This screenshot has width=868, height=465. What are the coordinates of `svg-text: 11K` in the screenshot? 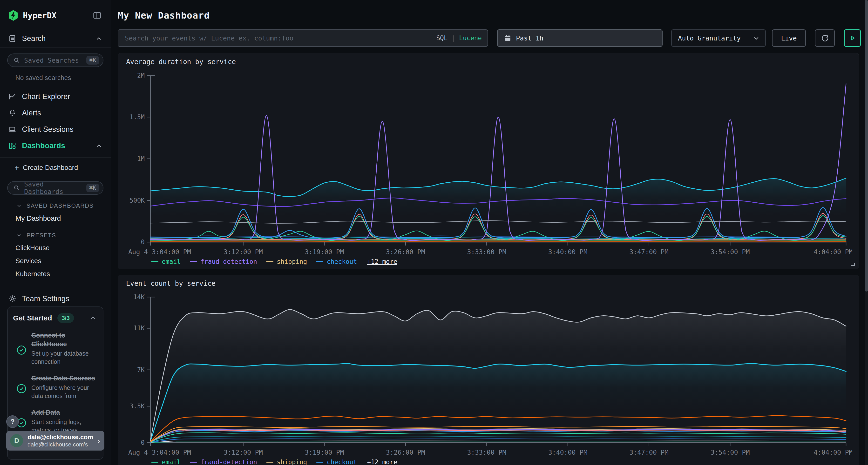 It's located at (139, 328).